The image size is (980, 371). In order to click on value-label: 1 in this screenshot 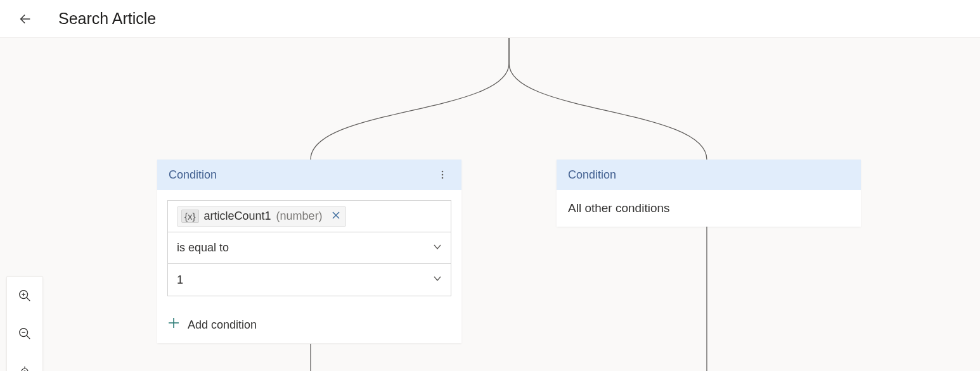, I will do `click(180, 280)`.